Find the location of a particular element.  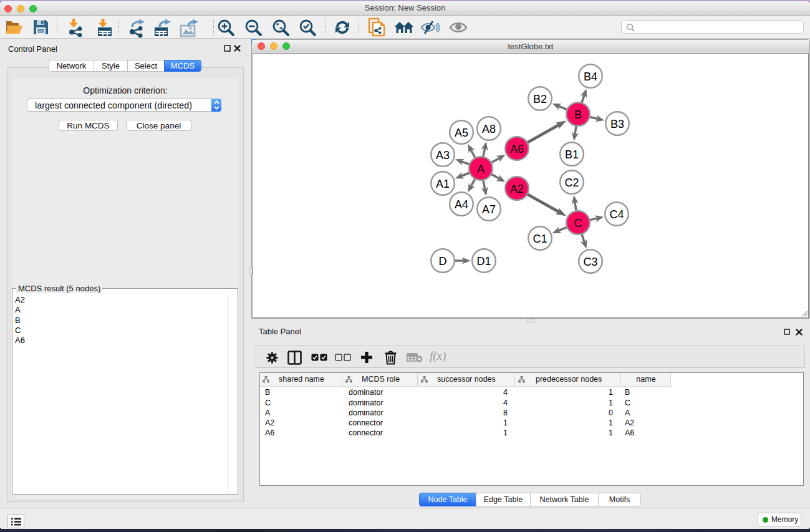

svg-text: B2 is located at coordinates (540, 99).